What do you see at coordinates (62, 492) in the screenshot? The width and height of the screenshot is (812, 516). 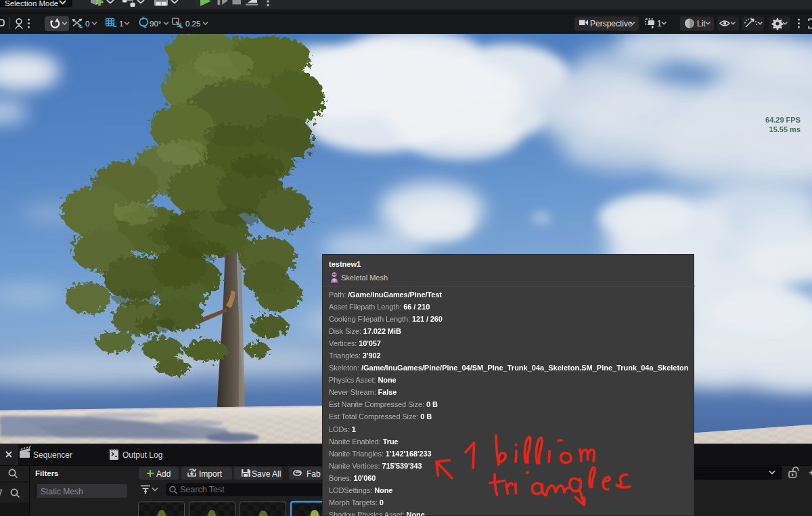 I see `svg-text: Static Mesh` at bounding box center [62, 492].